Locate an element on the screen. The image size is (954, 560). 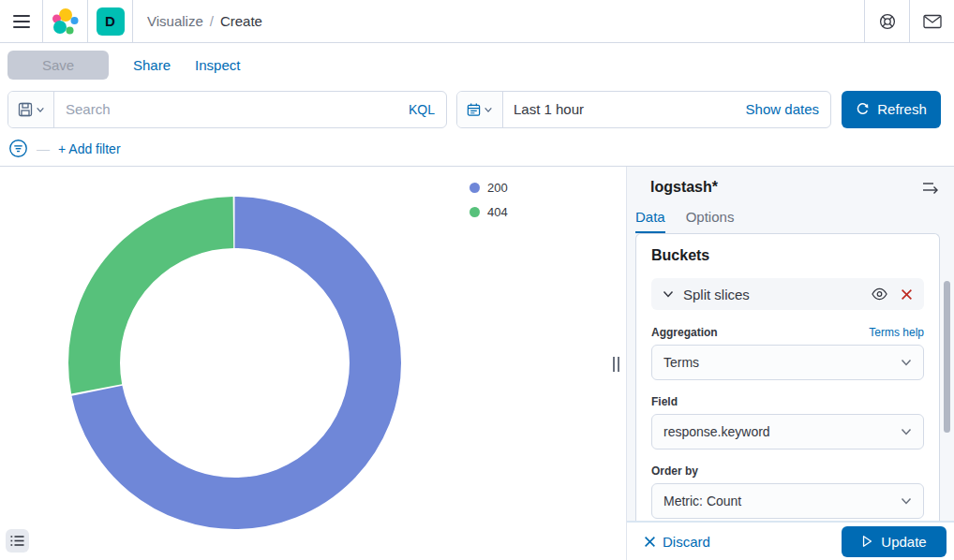
panel-scrollbar is located at coordinates (947, 357).